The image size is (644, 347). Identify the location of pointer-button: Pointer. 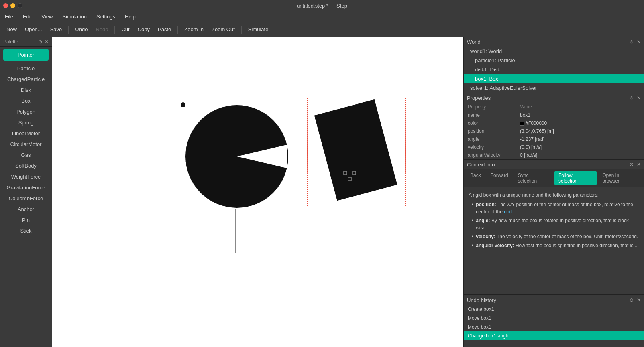
(26, 55).